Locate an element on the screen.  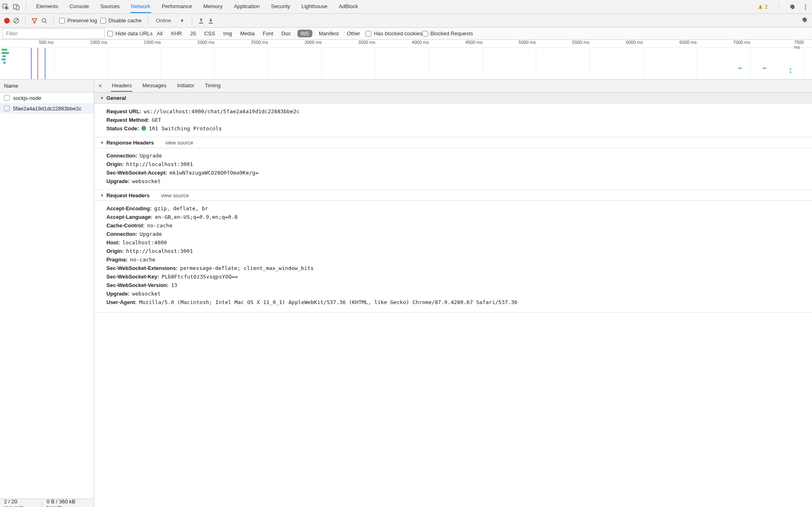
sidebar-header-label: Name is located at coordinates (11, 86).